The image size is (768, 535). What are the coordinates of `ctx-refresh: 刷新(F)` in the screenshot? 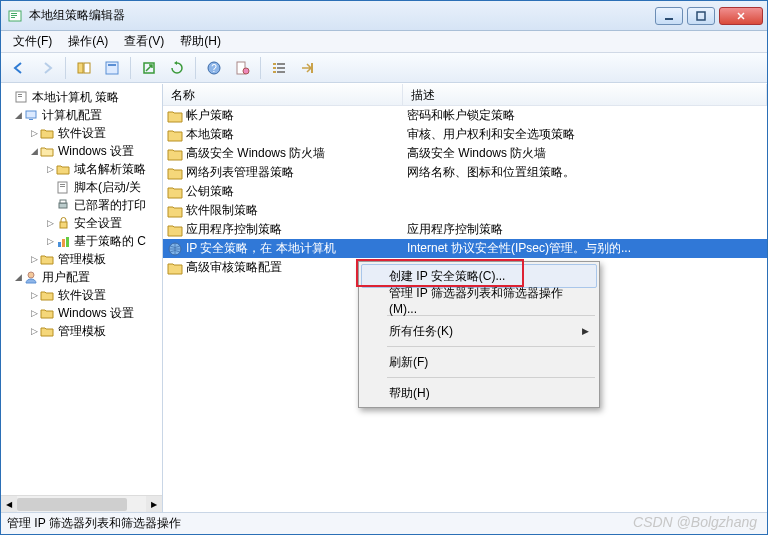 It's located at (479, 362).